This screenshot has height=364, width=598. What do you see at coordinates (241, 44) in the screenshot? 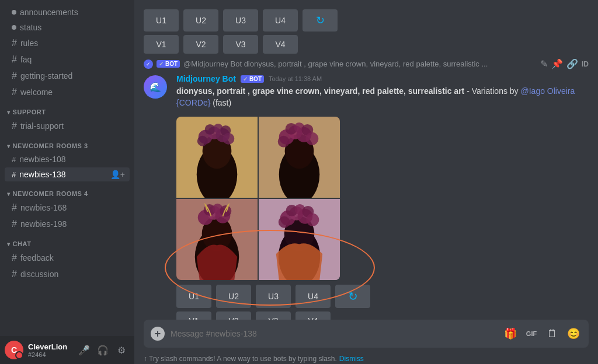
I see `v3-button: V3` at bounding box center [241, 44].